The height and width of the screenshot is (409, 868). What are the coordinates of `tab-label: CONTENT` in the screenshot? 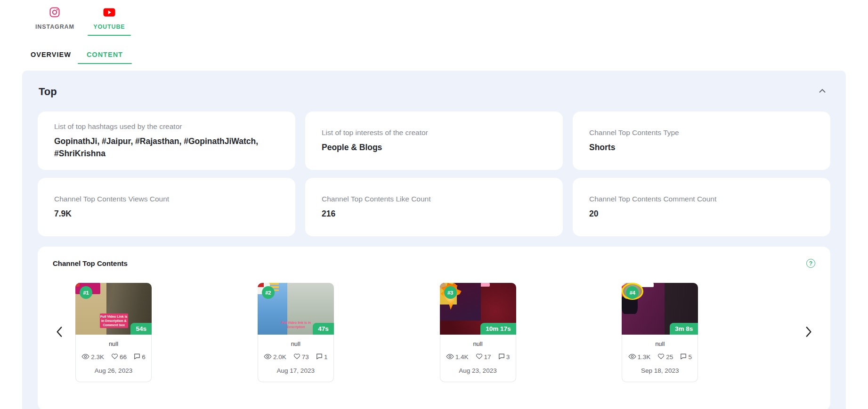 It's located at (105, 55).